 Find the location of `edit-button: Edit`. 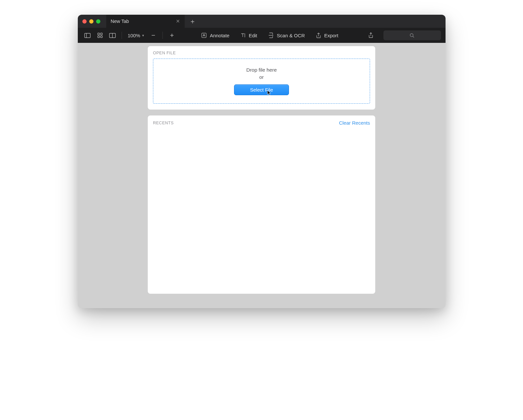

edit-button: Edit is located at coordinates (249, 35).